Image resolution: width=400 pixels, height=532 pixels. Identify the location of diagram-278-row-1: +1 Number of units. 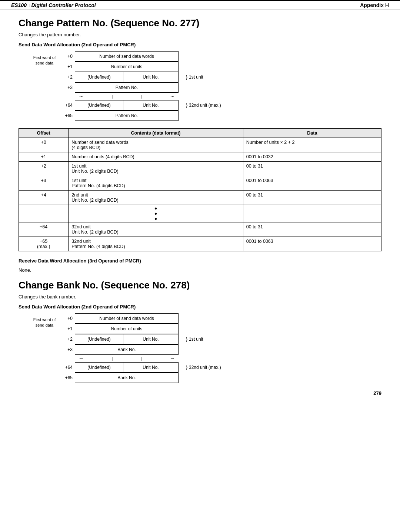
(142, 329).